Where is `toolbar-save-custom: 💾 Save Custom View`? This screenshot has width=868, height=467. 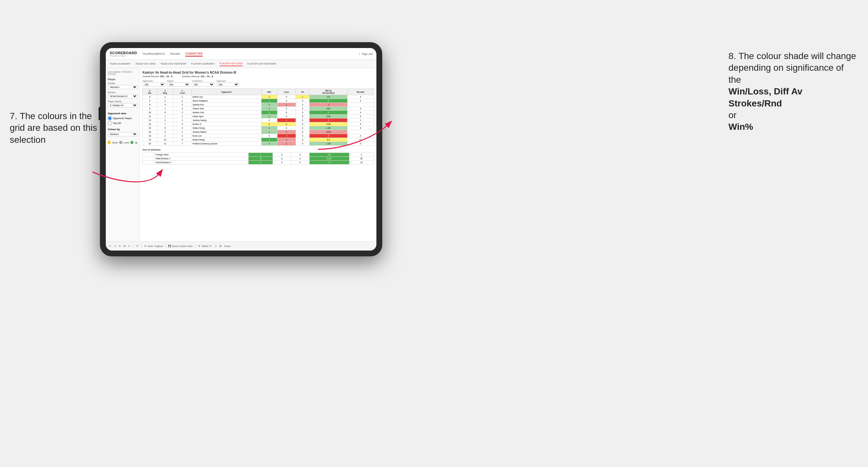
toolbar-save-custom: 💾 Save Custom View is located at coordinates (180, 246).